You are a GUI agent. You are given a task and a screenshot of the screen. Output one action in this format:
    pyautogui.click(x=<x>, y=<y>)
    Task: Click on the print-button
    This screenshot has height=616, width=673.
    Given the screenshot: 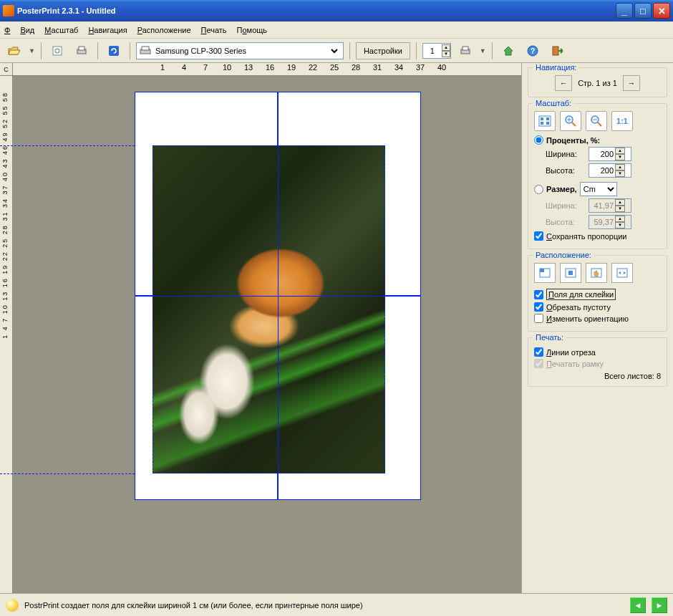 What is the action you would take?
    pyautogui.click(x=82, y=51)
    